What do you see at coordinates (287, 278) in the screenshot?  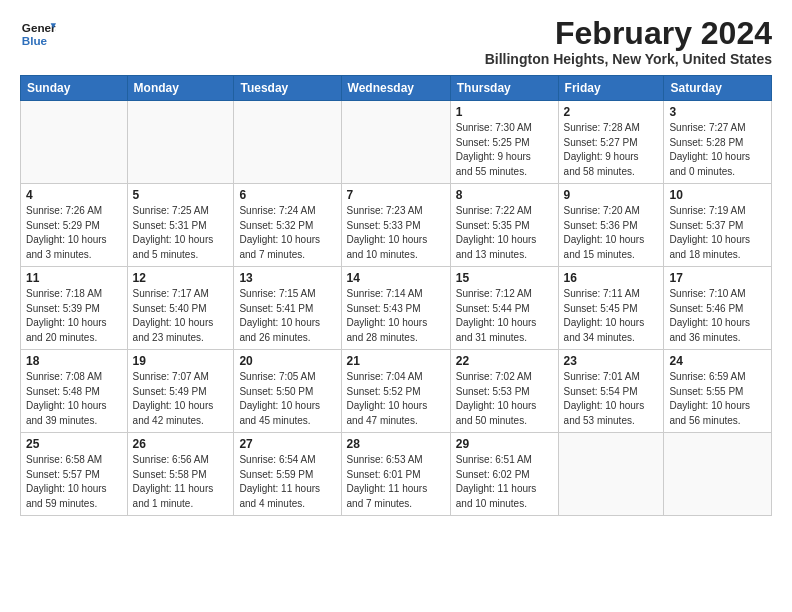 I see `day-number: 13` at bounding box center [287, 278].